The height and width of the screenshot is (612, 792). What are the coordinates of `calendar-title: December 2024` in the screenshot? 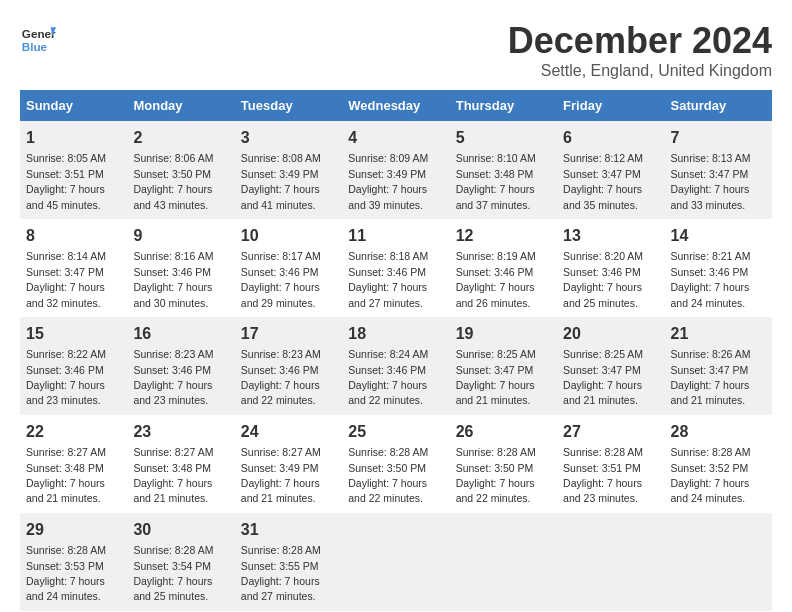 It's located at (640, 41).